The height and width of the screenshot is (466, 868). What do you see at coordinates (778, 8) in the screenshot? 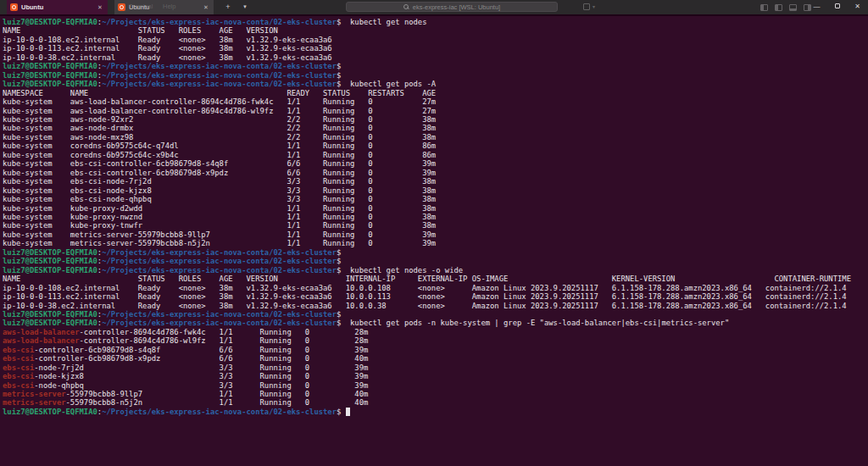
I see `layout-sidebar-filled-icon` at bounding box center [778, 8].